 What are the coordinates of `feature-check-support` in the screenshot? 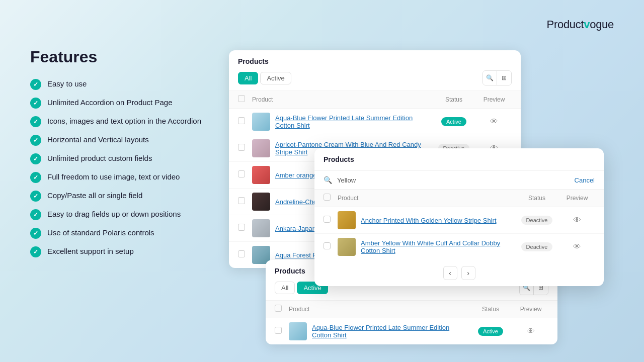 It's located at (36, 252).